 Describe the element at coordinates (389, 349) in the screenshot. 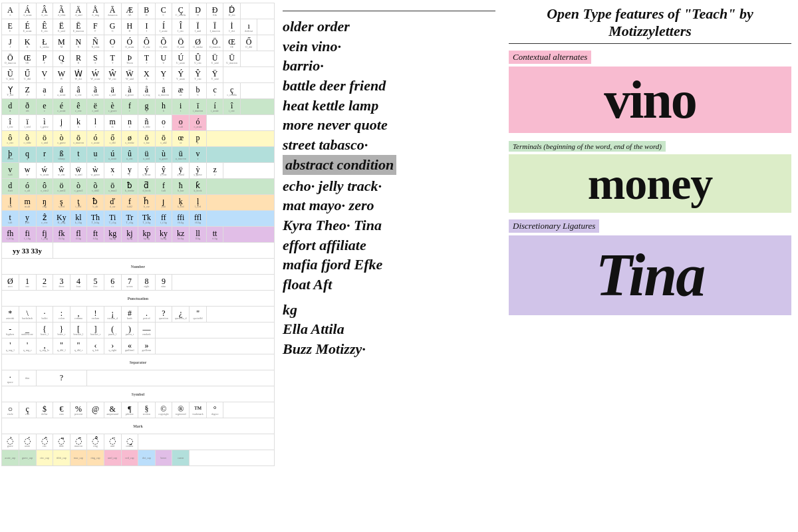

I see `feature-line-17: Buzz Motizzy·` at that location.